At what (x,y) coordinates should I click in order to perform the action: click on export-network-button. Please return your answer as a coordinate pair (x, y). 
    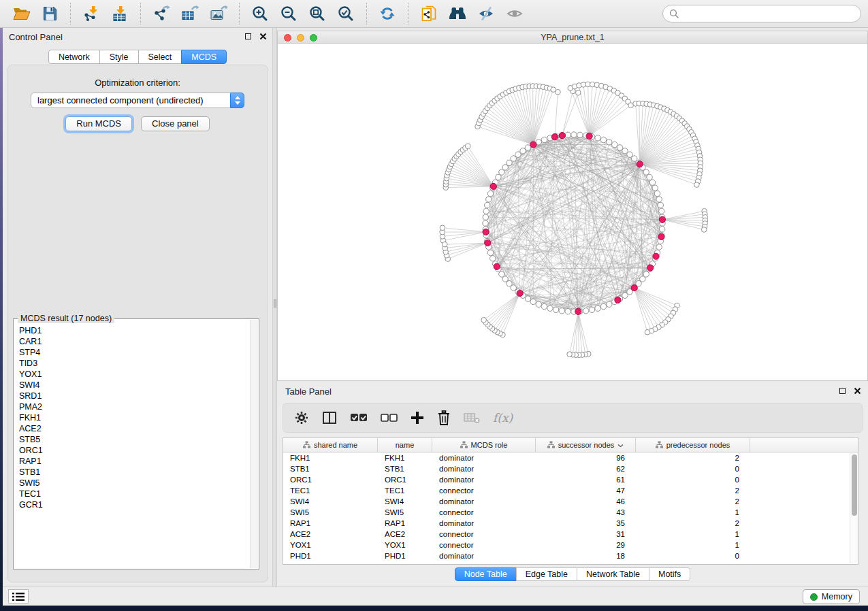
    Looking at the image, I should click on (161, 14).